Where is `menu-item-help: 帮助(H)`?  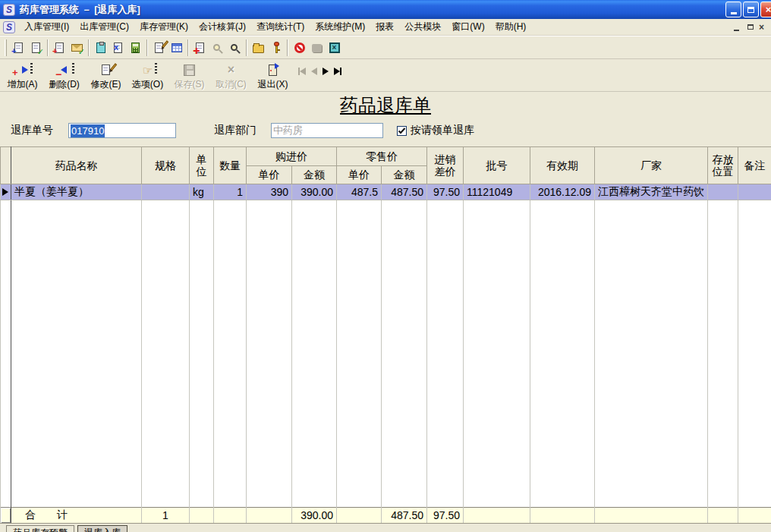 menu-item-help: 帮助(H) is located at coordinates (511, 27).